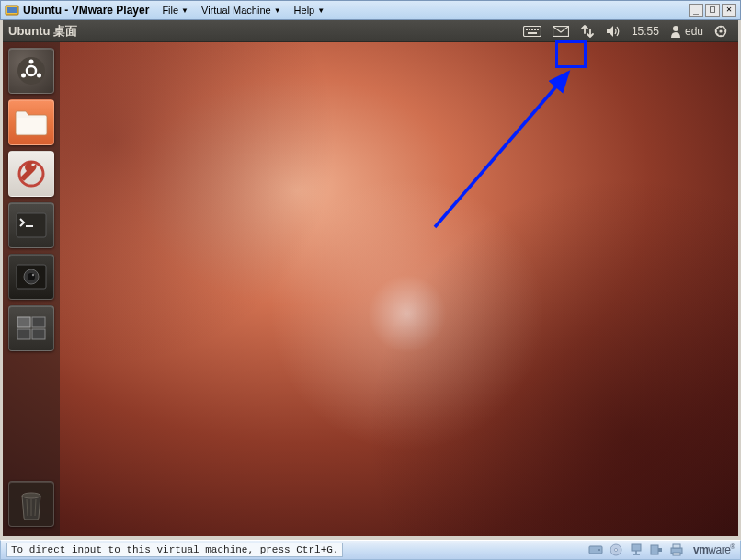 This screenshot has width=741, height=560. What do you see at coordinates (31, 328) in the screenshot?
I see `launcher-workspace-switcher` at bounding box center [31, 328].